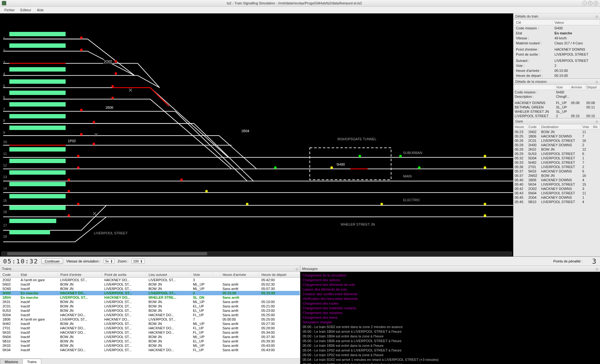 This screenshot has width=600, height=364. What do you see at coordinates (257, 254) in the screenshot?
I see `horizontal-scrollbar` at bounding box center [257, 254].